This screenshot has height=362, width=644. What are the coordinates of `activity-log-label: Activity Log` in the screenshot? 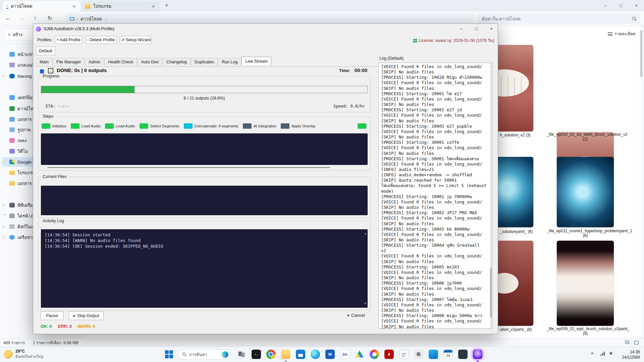 It's located at (53, 221).